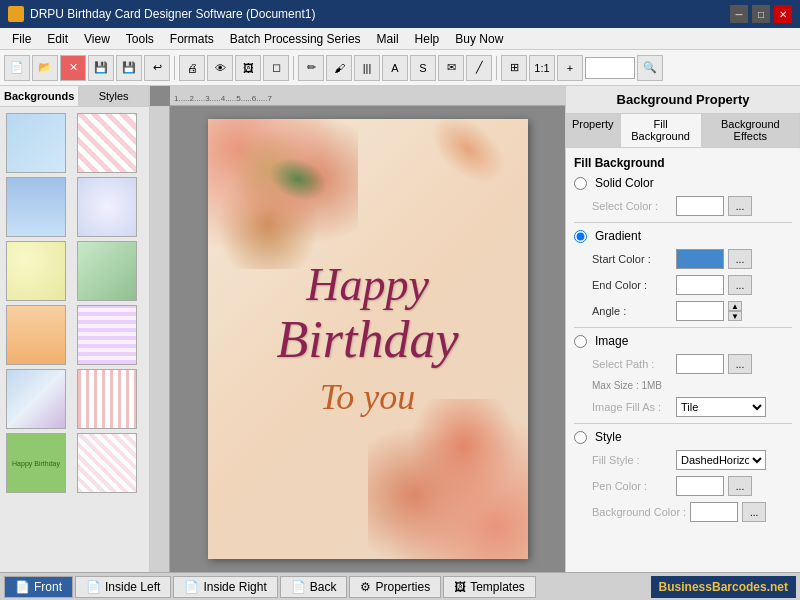  I want to click on tb-pen: ✏, so click(311, 68).